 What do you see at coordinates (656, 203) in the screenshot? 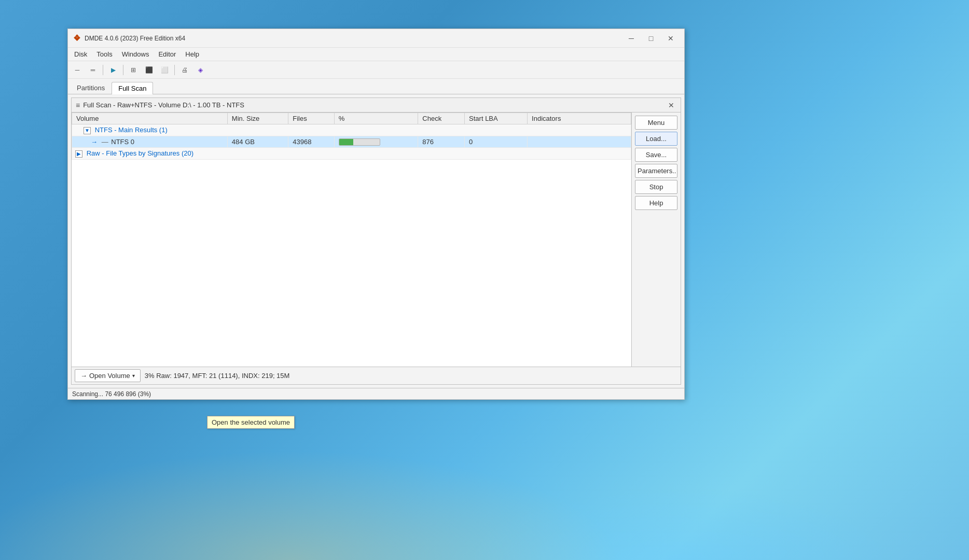
I see `help-button: Help` at bounding box center [656, 203].